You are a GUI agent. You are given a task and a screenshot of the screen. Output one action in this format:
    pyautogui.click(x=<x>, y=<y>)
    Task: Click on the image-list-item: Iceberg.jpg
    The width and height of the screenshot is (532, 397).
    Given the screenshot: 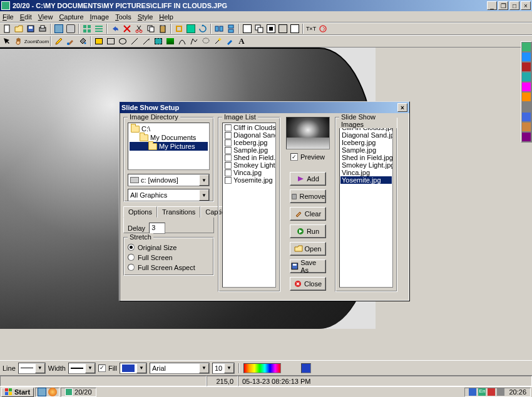 What is the action you would take?
    pyautogui.click(x=249, y=143)
    